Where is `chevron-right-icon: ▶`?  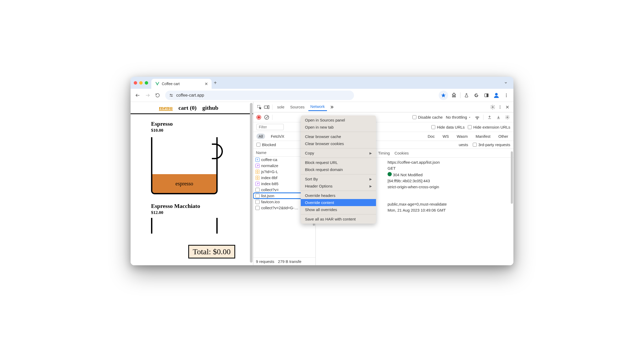
chevron-right-icon: ▶ is located at coordinates (371, 179).